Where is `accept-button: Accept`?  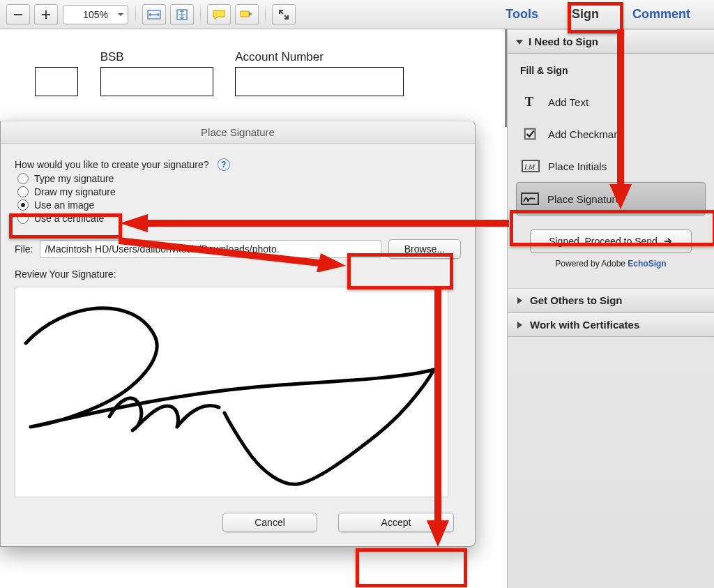
accept-button: Accept is located at coordinates (396, 522).